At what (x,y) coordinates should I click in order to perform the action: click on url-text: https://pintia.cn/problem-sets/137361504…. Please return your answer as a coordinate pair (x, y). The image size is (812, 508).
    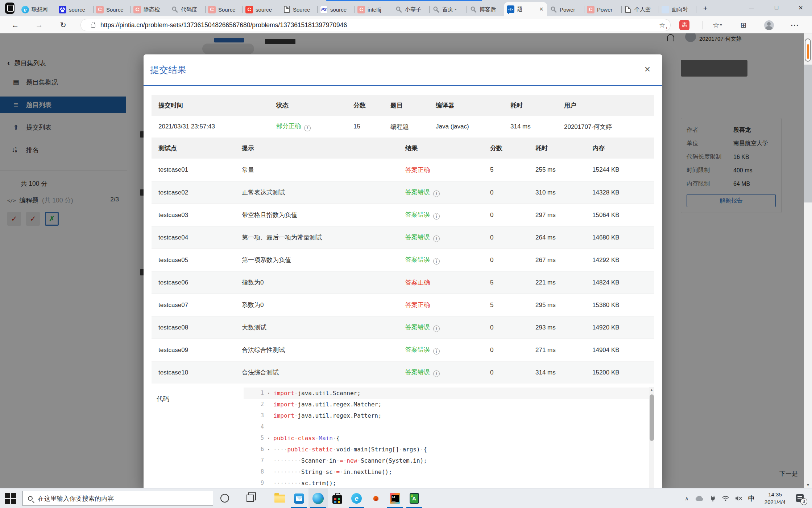
    Looking at the image, I should click on (378, 25).